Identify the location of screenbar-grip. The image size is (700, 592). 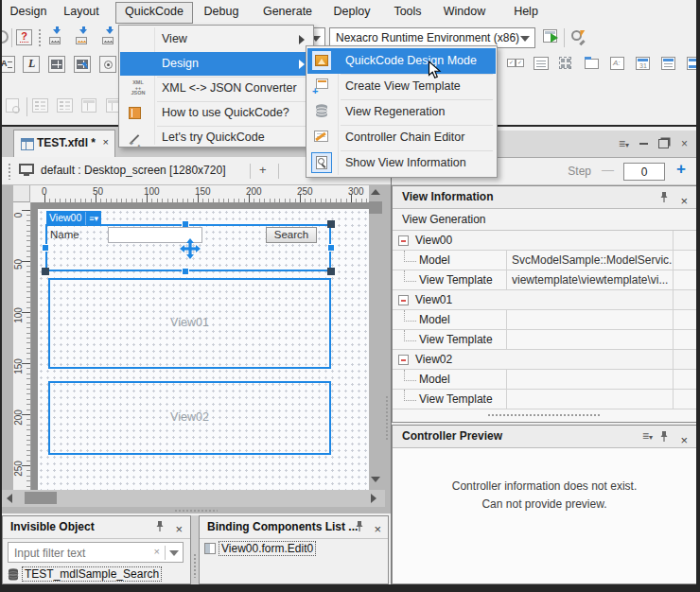
(9, 171).